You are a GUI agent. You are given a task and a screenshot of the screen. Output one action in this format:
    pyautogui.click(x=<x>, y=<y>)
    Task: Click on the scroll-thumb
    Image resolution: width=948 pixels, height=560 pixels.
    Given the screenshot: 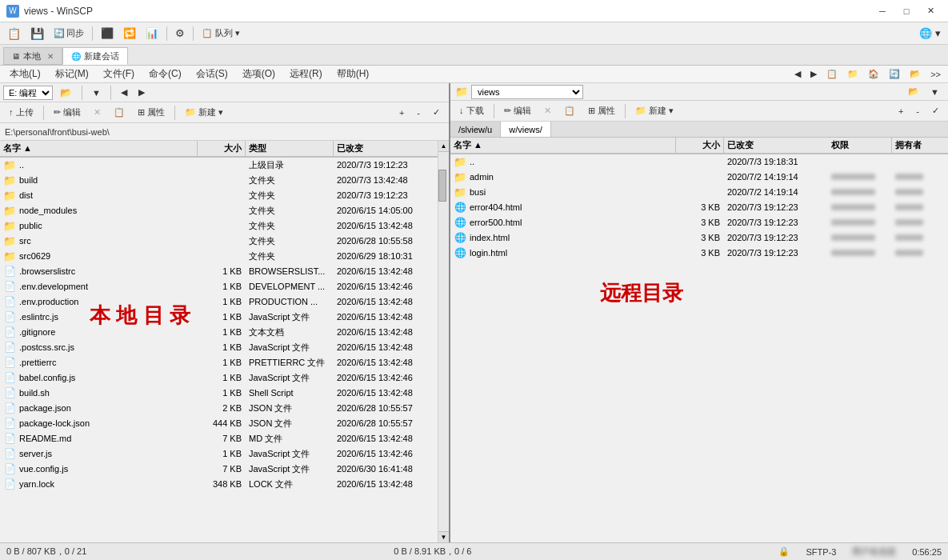 What is the action you would take?
    pyautogui.click(x=442, y=186)
    